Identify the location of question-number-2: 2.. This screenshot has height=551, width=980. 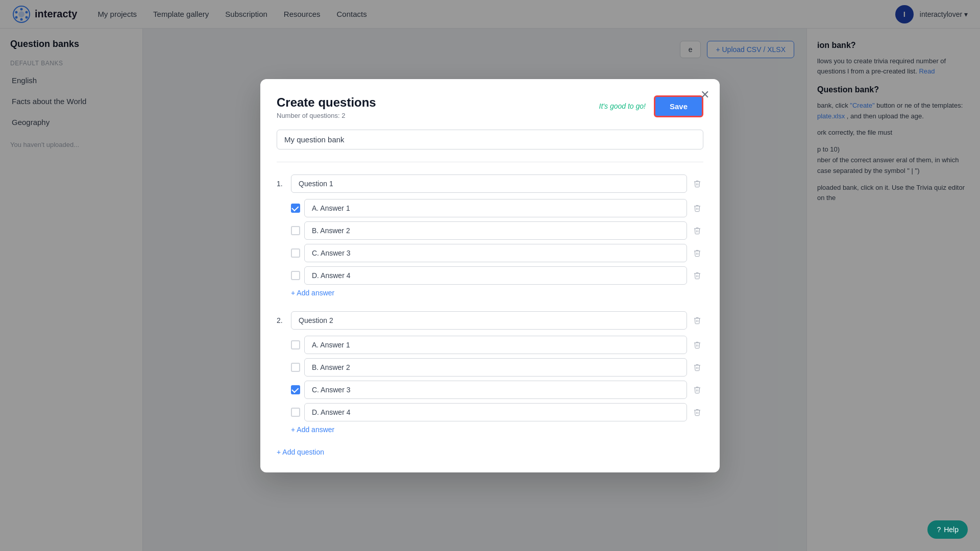
(282, 320).